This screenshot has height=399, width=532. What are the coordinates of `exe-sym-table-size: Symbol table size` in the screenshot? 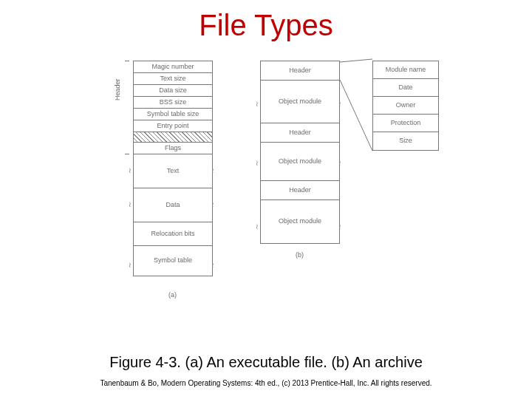 It's located at (173, 115).